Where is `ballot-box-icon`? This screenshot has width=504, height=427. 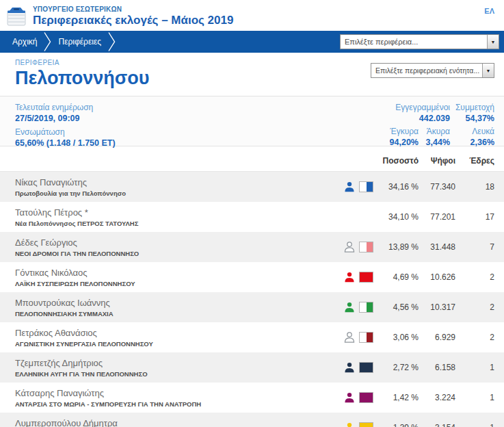 ballot-box-icon is located at coordinates (16, 16).